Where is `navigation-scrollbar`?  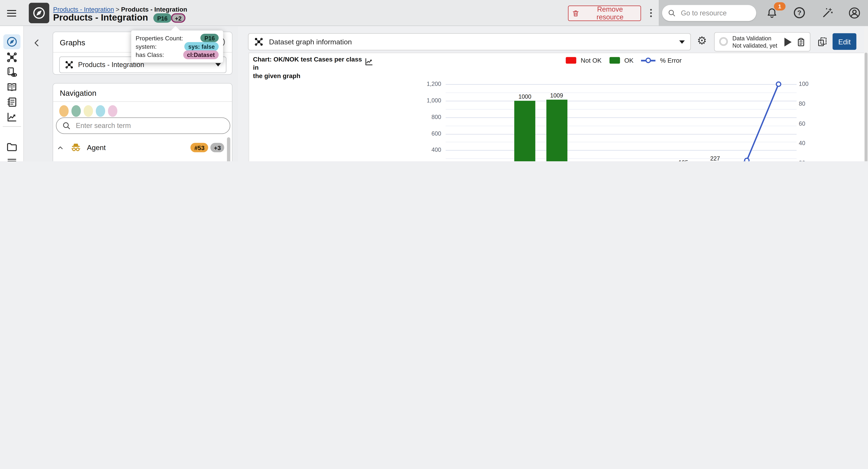
navigation-scrollbar is located at coordinates (228, 149).